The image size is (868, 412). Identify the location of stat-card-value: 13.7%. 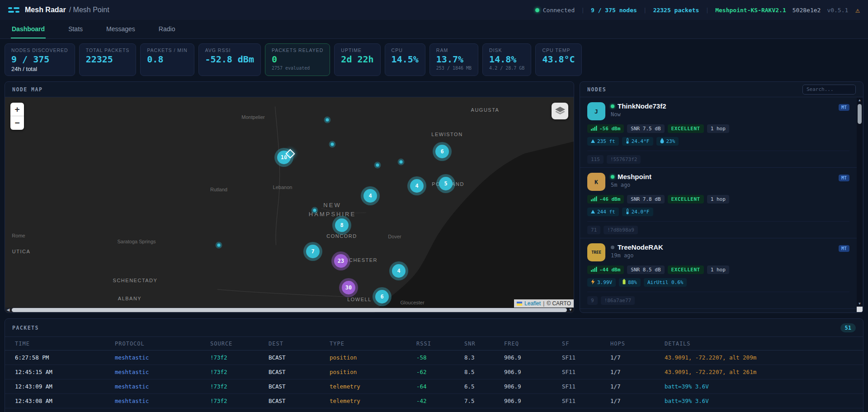
(454, 59).